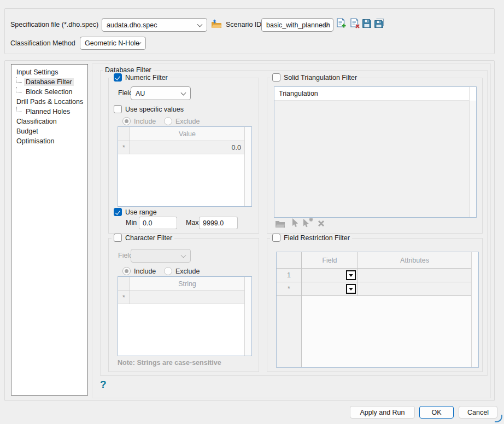  I want to click on field-restriction-scrollbar, so click(474, 310).